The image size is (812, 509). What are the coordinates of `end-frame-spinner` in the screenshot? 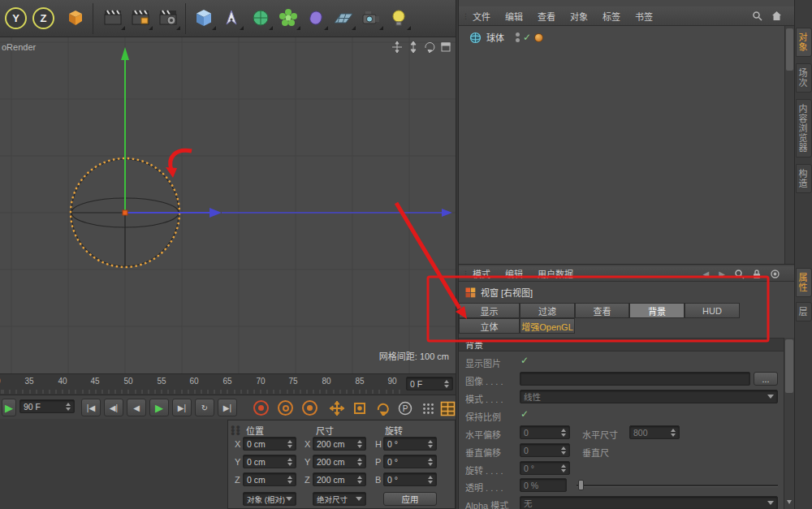 It's located at (67, 407).